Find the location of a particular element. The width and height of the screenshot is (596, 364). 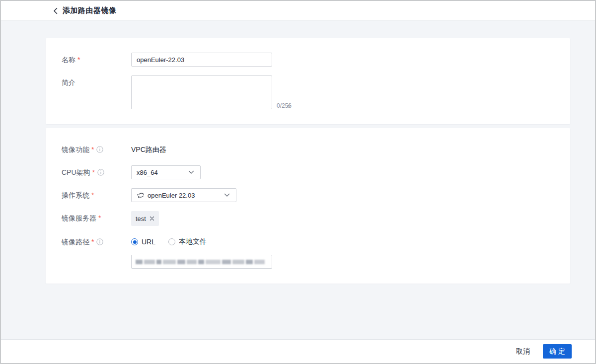

cpu-arch-label: CPU架构 * is located at coordinates (96, 172).